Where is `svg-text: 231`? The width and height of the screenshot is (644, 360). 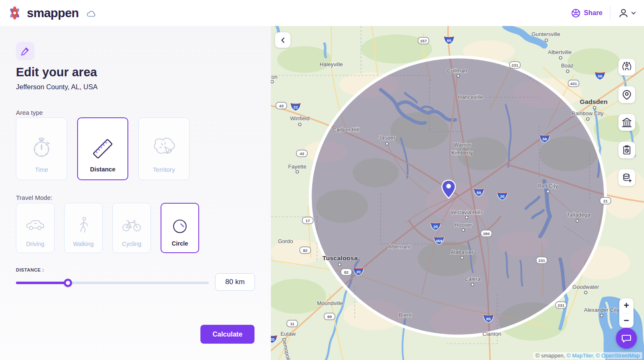
svg-text: 231 is located at coordinates (561, 305).